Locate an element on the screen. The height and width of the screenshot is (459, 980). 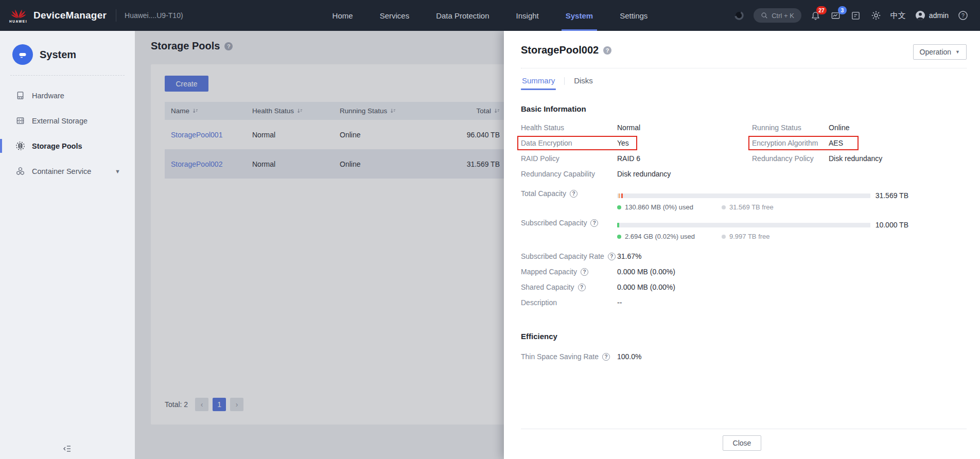
field-value-encryption-algorithm: AES is located at coordinates (898, 143).